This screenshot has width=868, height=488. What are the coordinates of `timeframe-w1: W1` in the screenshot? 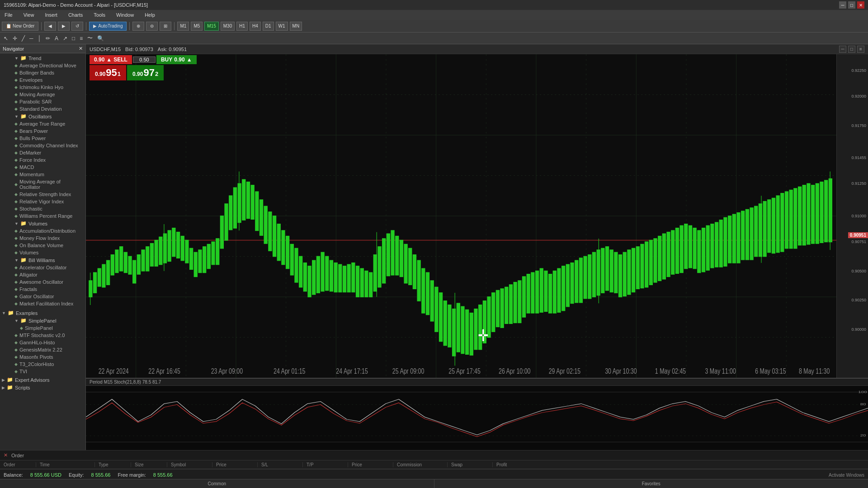 It's located at (282, 26).